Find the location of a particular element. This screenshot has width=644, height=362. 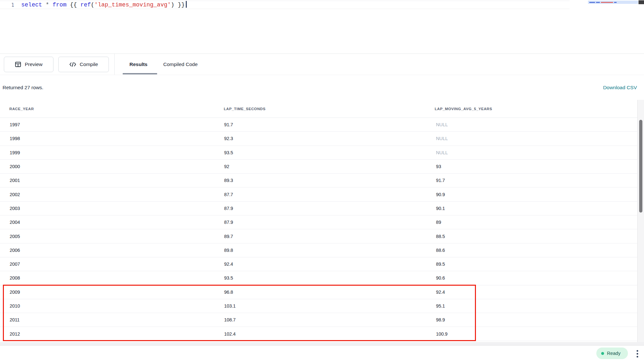

results-toolbar: Preview Compile Results Compiled Code is located at coordinates (322, 64).